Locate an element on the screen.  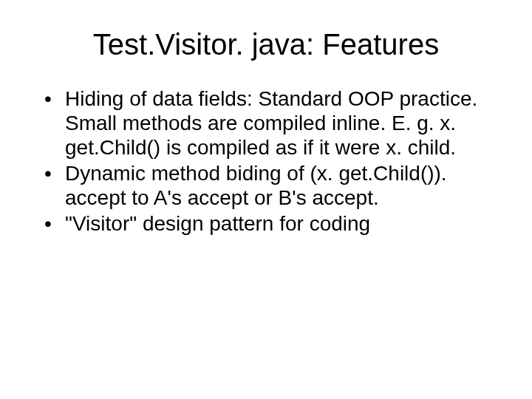
list-item: "Visitor" design pattern for coding is located at coordinates (270, 223).